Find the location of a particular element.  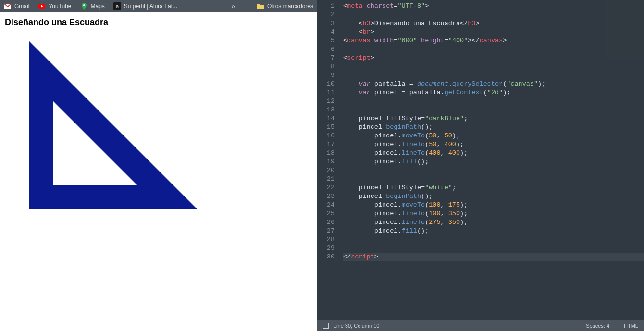

bookmark-label: Su perfil | Alura Lat... is located at coordinates (151, 6).